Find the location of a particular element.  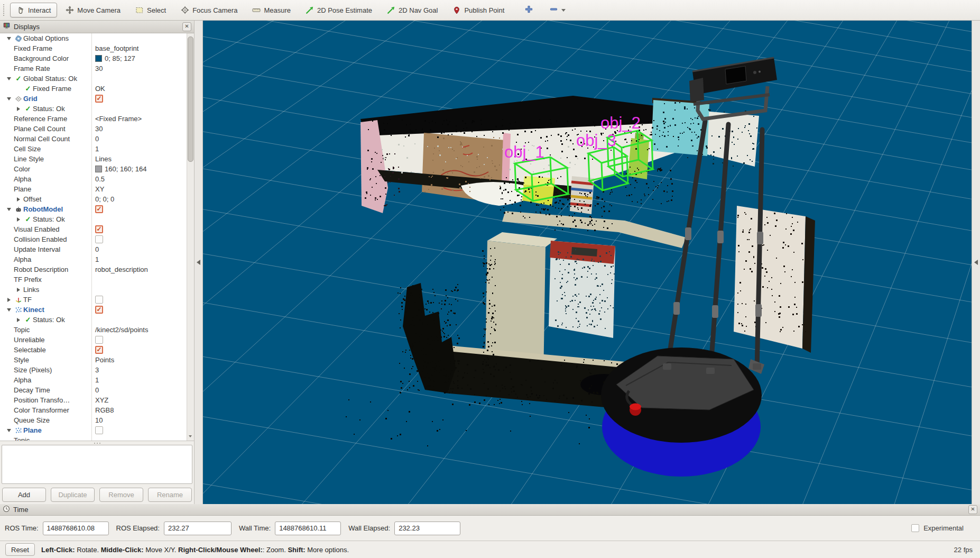

tree-row-plane-cell-count: Plane Cell Count30 is located at coordinates (94, 129).